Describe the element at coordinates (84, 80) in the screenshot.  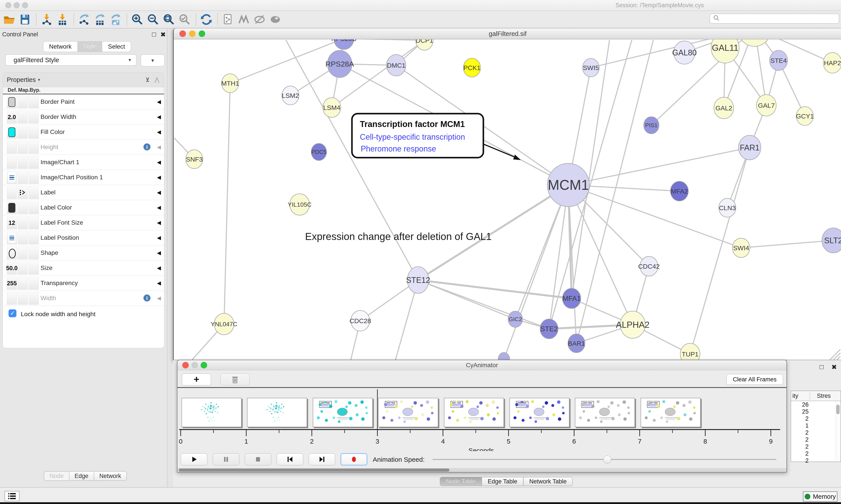
I see `properties-header: Properties ▾ ⊻ ⋀` at that location.